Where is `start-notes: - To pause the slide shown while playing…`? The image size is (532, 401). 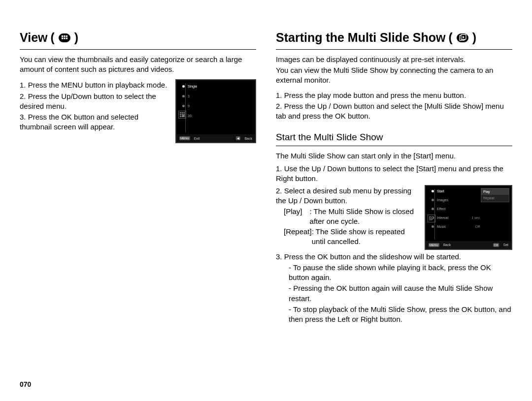
start-notes: - To pause the slide shown while playing… is located at coordinates (394, 294).